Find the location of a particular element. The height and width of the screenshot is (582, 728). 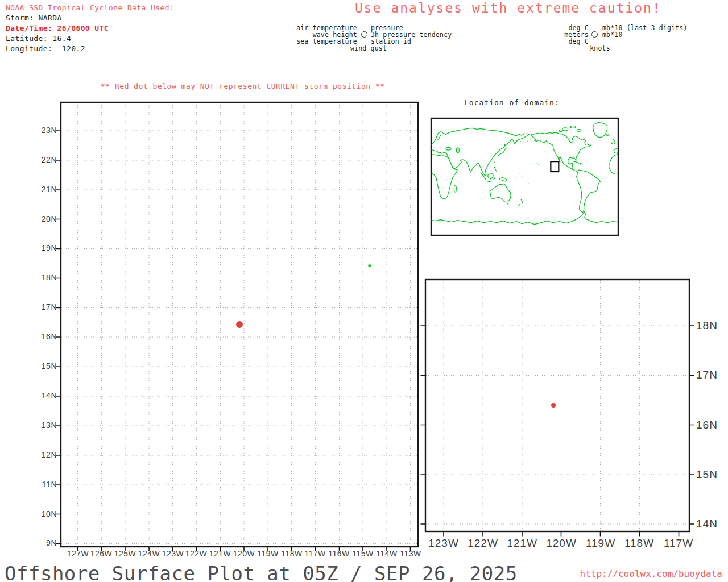

inset-plot-xticks is located at coordinates (561, 534).